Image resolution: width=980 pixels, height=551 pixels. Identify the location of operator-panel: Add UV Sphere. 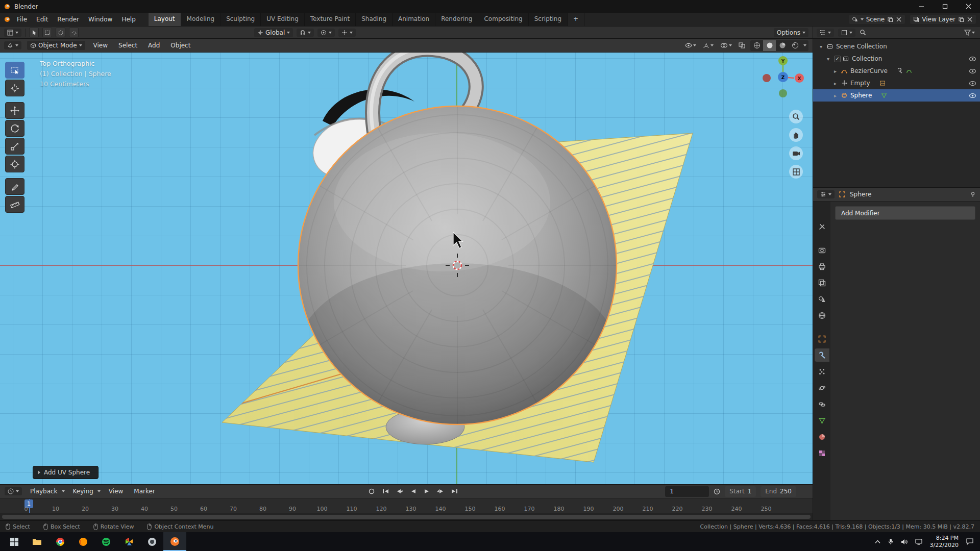
(65, 472).